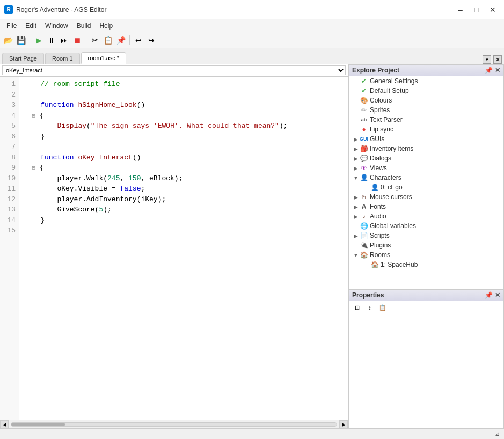 Image resolution: width=504 pixels, height=439 pixels. What do you see at coordinates (364, 226) in the screenshot?
I see `global-variables-icon: 🌐` at bounding box center [364, 226].